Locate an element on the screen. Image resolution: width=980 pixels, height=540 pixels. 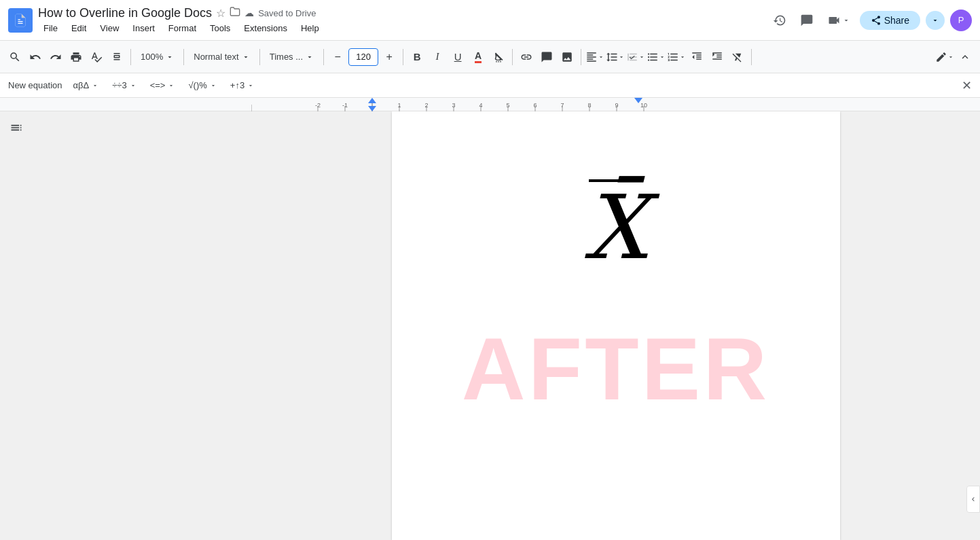
font-name-label: Times ... is located at coordinates (287, 57).